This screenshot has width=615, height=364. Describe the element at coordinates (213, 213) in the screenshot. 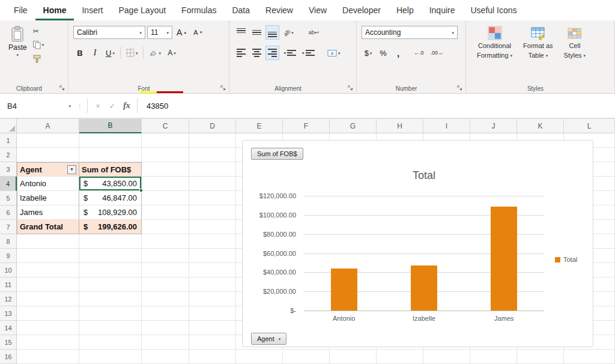

I see `cell-D6` at that location.